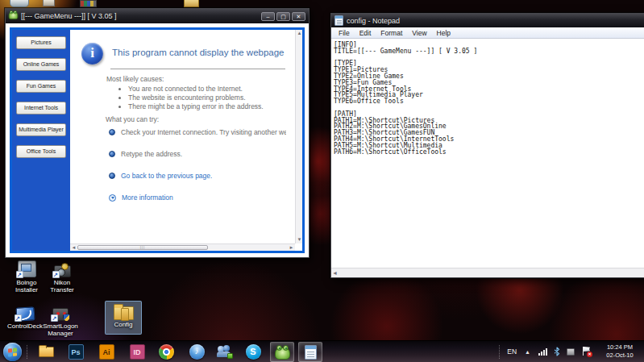 The width and height of the screenshot is (644, 362). I want to click on desktop-icon-label: Nikon Transfer, so click(62, 287).